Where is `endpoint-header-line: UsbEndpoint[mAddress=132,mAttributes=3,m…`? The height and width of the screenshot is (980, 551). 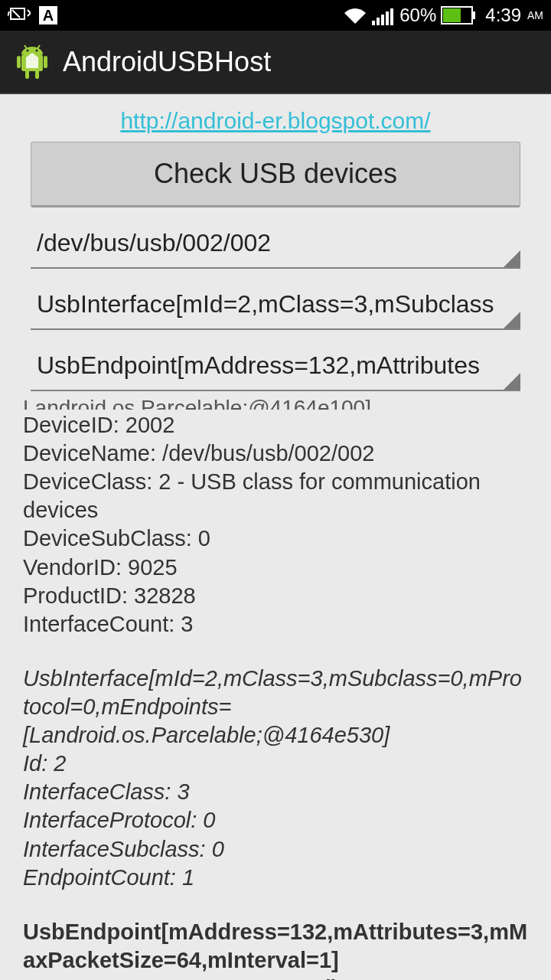
endpoint-header-line: UsbEndpoint[mAddress=132,mAttributes=3,m… is located at coordinates (276, 946).